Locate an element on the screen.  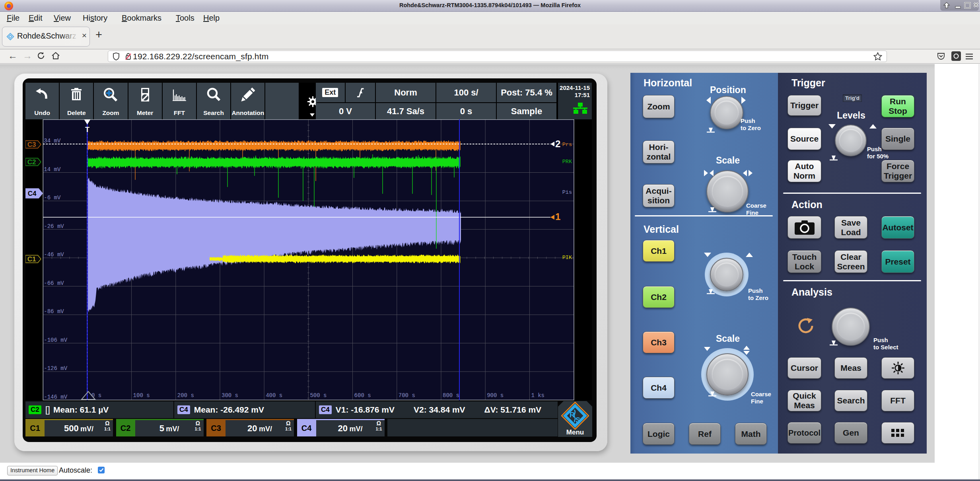
svg-text: -146 mV is located at coordinates (56, 397).